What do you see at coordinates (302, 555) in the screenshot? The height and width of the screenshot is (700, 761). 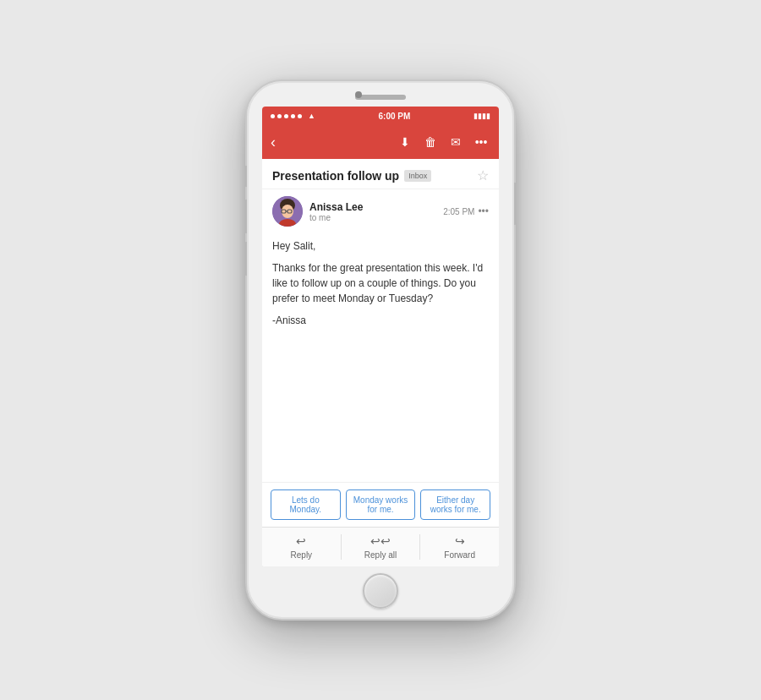 I see `reply-label: Reply` at bounding box center [302, 555].